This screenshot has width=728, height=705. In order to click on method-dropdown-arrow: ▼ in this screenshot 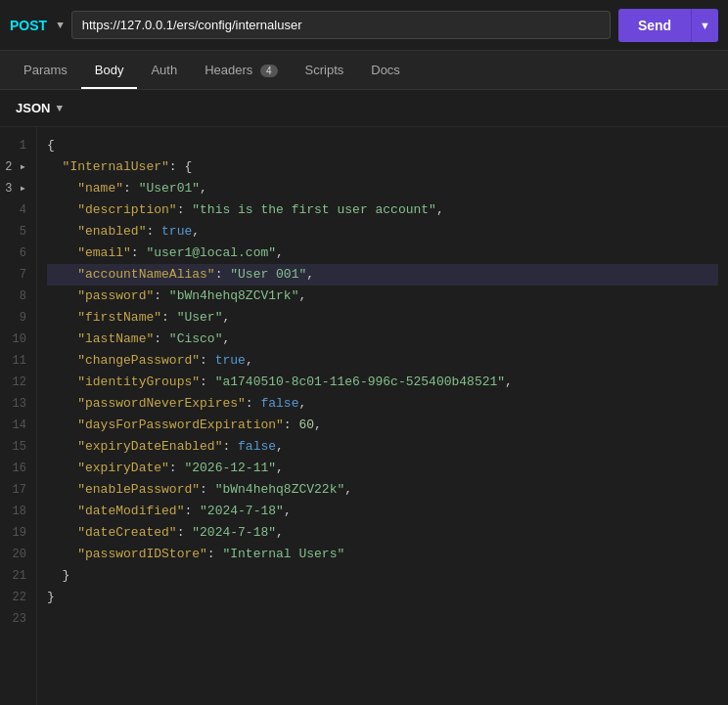, I will do `click(61, 25)`.